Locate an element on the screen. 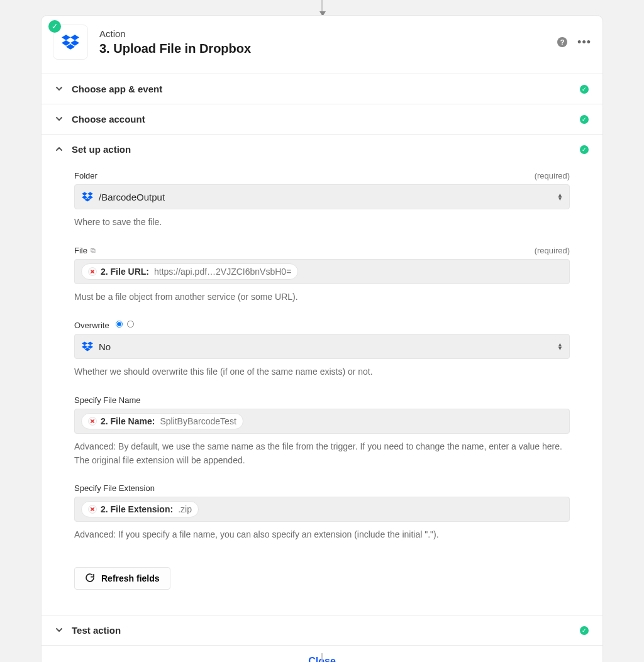 The width and height of the screenshot is (644, 662). connector-line-bottom is located at coordinates (322, 658).